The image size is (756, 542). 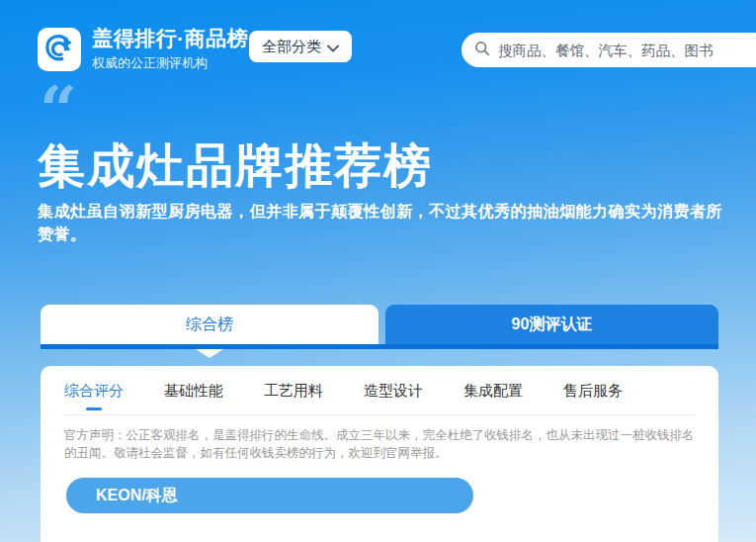 I want to click on chevron-down-icon, so click(x=333, y=47).